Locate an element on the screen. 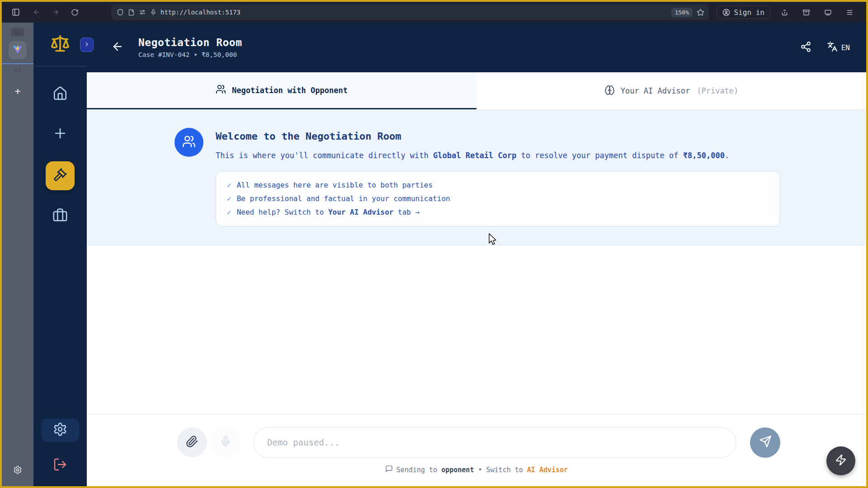  sidebar-item-logout is located at coordinates (60, 465).